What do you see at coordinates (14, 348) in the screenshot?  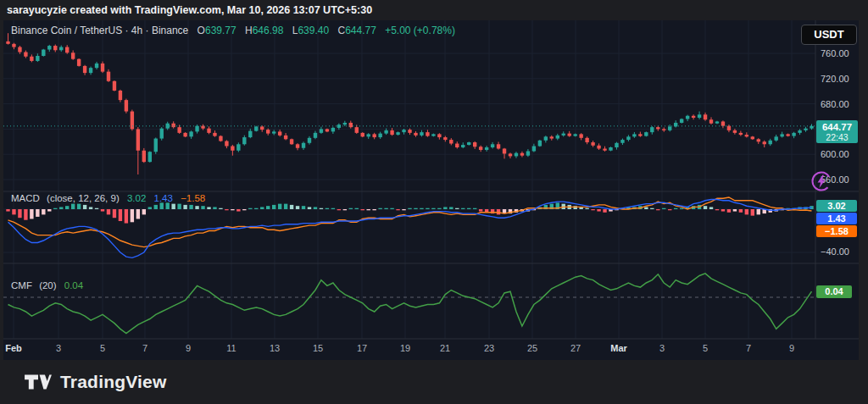 I see `time-axis-label: Feb` at bounding box center [14, 348].